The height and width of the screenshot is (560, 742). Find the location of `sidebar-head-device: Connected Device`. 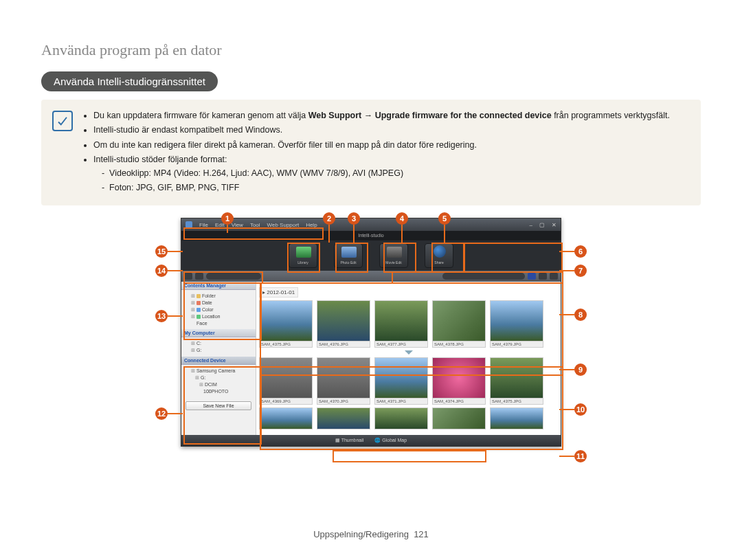

sidebar-head-device: Connected Device is located at coordinates (218, 361).